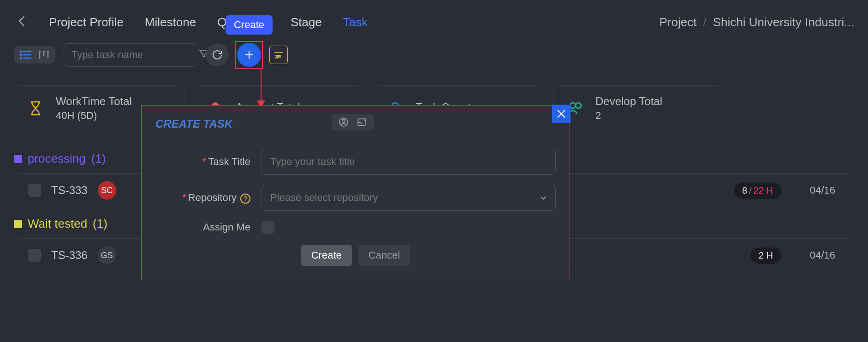 The width and height of the screenshot is (868, 342). I want to click on create-task-button, so click(249, 55).